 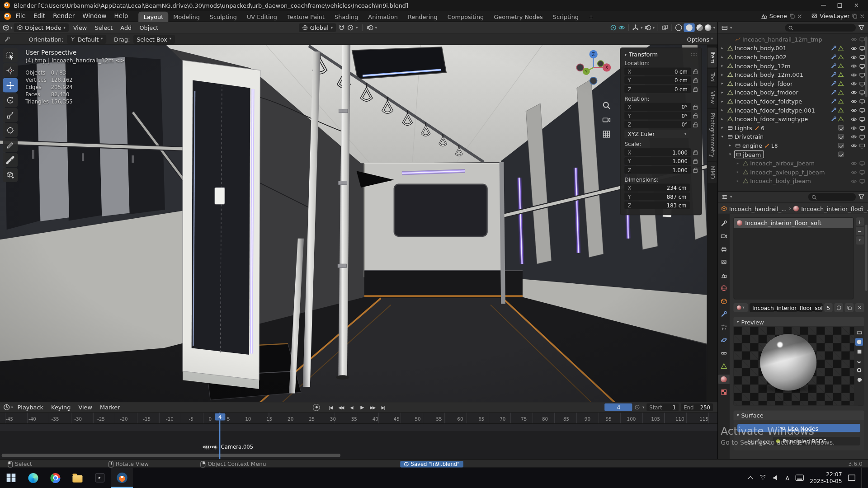 What do you see at coordinates (10, 100) in the screenshot?
I see `rotate-tool` at bounding box center [10, 100].